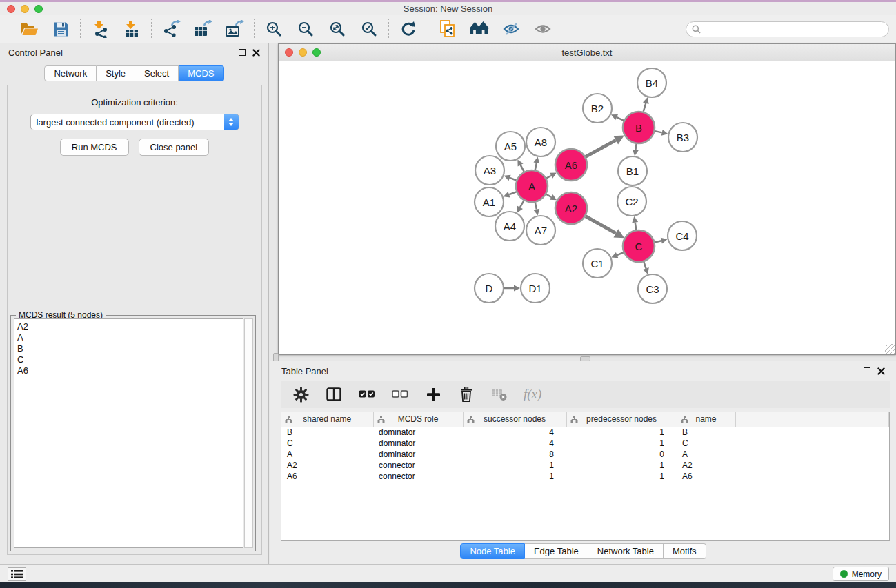 The image size is (896, 588). Describe the element at coordinates (601, 225) in the screenshot. I see `graph-edge-A2-C` at that location.